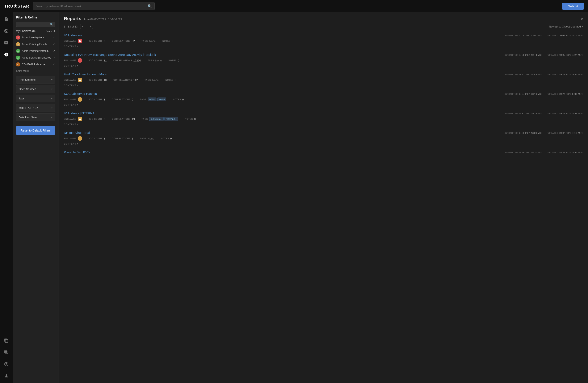 The height and width of the screenshot is (383, 588). What do you see at coordinates (6, 19) in the screenshot?
I see `nav-icon-reports` at bounding box center [6, 19].